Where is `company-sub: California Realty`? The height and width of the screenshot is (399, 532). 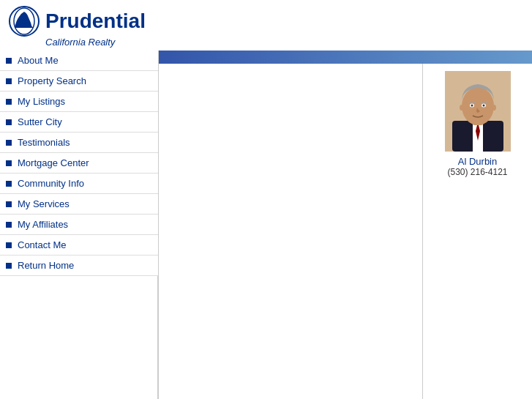
company-sub: California Realty is located at coordinates (95, 42).